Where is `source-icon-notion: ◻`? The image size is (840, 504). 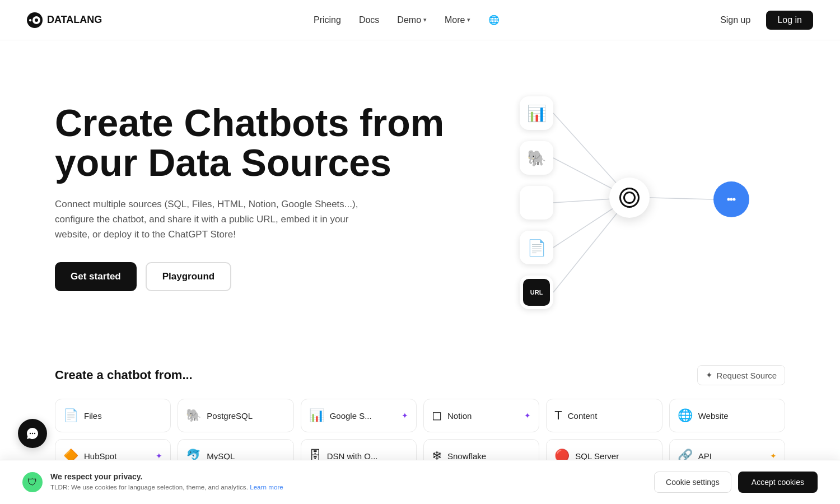
source-icon-notion: ◻ is located at coordinates (536, 203).